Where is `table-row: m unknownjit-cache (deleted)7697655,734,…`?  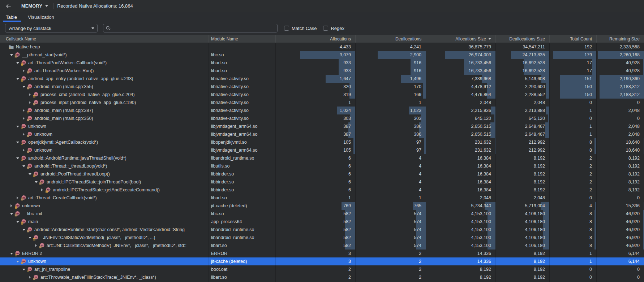 table-row: m unknownjit-cache (deleted)7697655,734,… is located at coordinates (322, 206).